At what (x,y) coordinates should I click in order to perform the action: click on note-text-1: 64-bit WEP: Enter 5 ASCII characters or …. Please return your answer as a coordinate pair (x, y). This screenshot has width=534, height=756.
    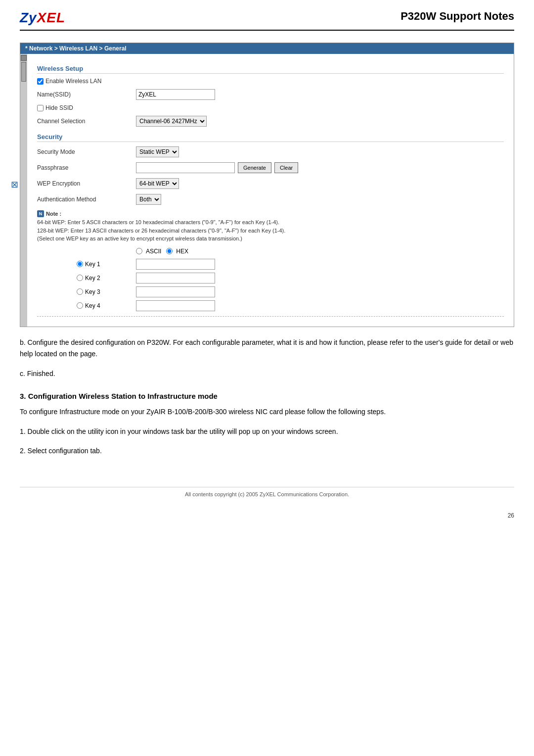
    Looking at the image, I should click on (270, 223).